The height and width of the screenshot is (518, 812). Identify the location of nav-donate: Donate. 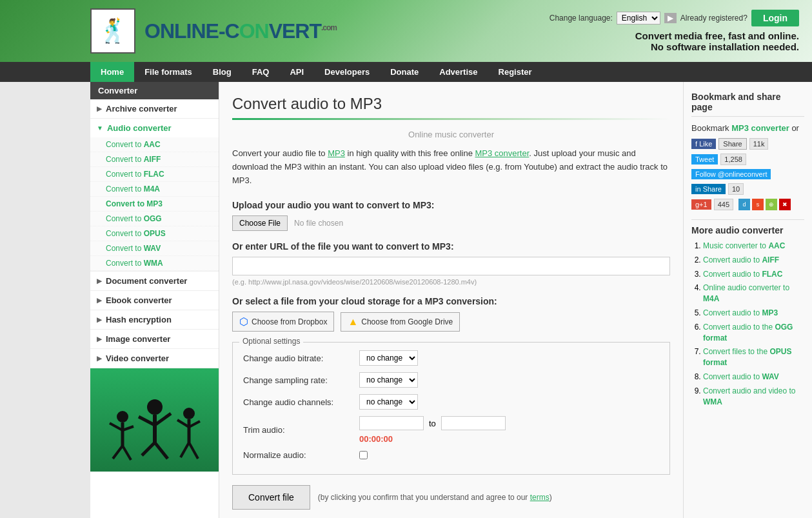
(404, 72).